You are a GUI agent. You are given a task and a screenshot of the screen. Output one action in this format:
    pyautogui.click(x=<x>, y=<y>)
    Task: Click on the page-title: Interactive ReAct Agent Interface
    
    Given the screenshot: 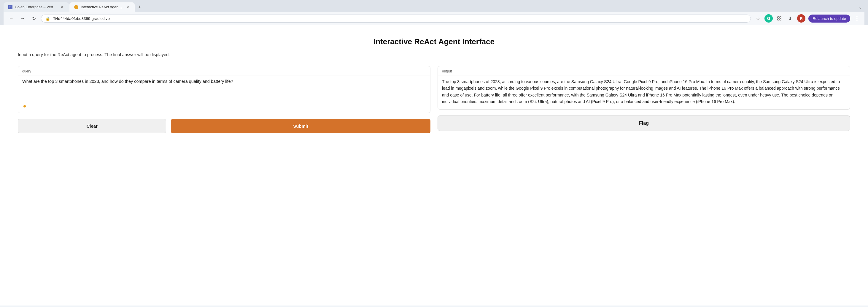 What is the action you would take?
    pyautogui.click(x=434, y=42)
    